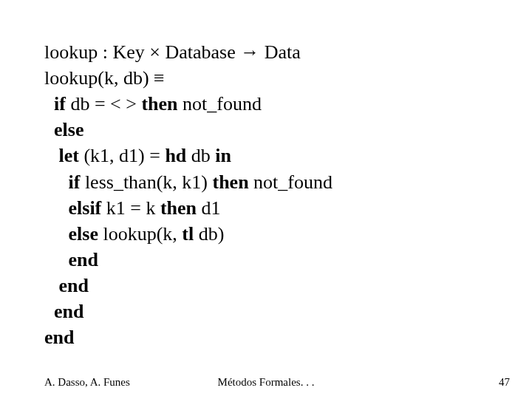 This screenshot has width=532, height=399. I want to click on times-symbol: ×, so click(155, 52).